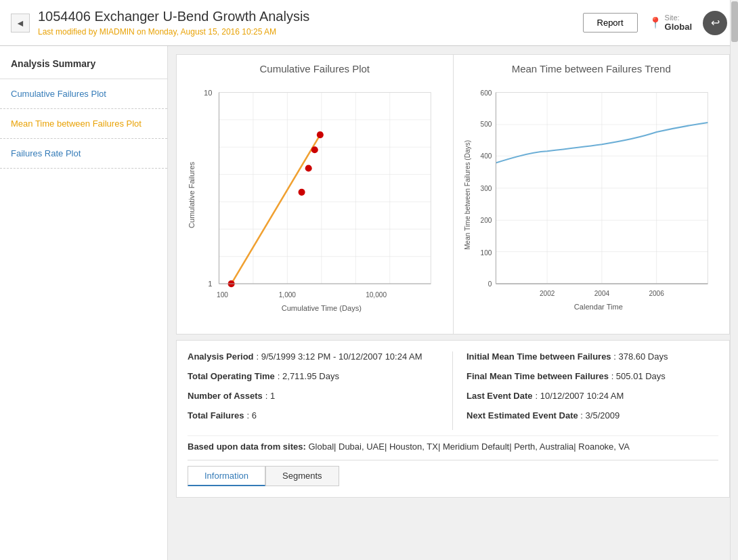 This screenshot has height=560, width=738. I want to click on site-value: Global, so click(678, 27).